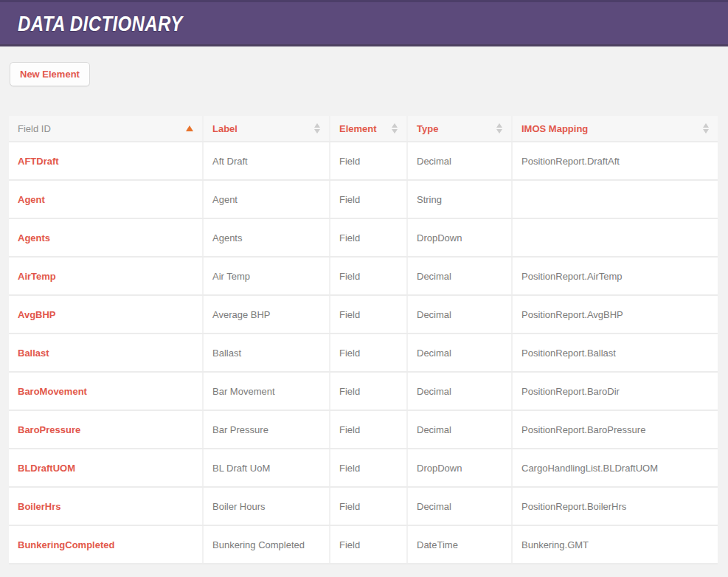 The image size is (728, 577). Describe the element at coordinates (363, 128) in the screenshot. I see `table-header: Field ID Label Element` at that location.